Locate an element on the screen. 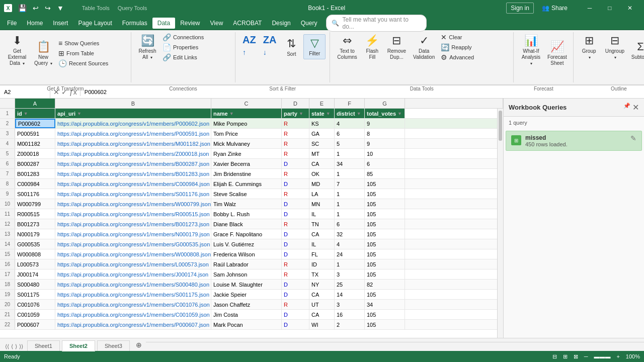 The image size is (644, 362). cell-20-G: 34 is located at coordinates (385, 305).